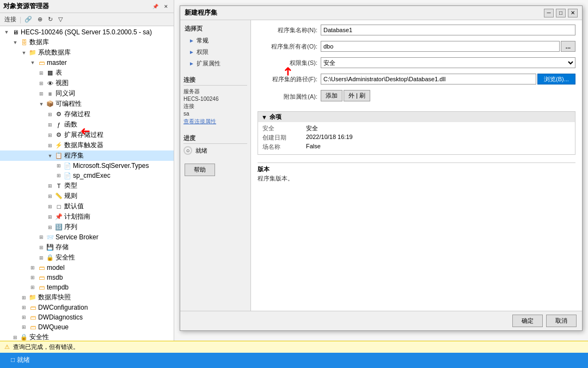 The image size is (588, 368). What do you see at coordinates (216, 63) in the screenshot?
I see `nav-extended-props: ► 扩展属性` at bounding box center [216, 63].